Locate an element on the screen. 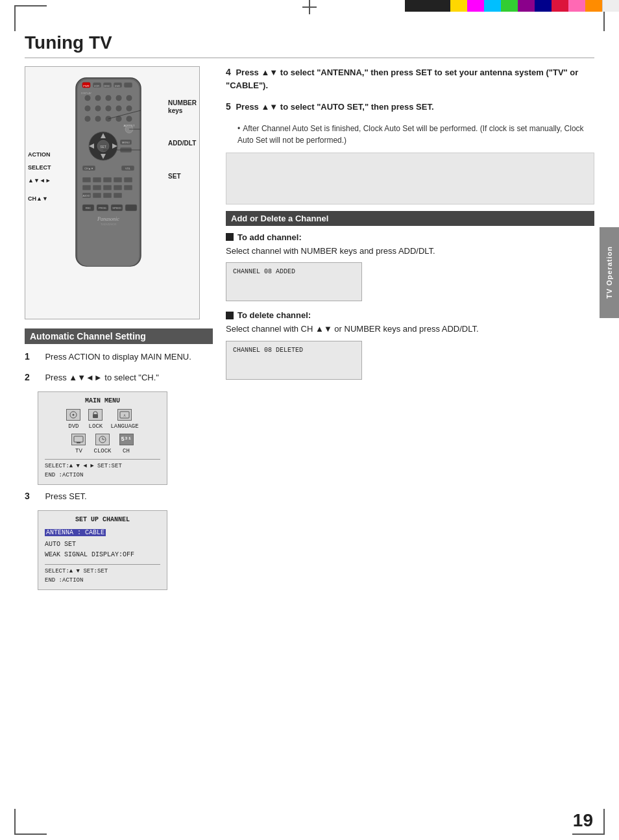 This screenshot has width=619, height=840. osd-antenna-highlight: ANTENNA : CABLE is located at coordinates (75, 532).